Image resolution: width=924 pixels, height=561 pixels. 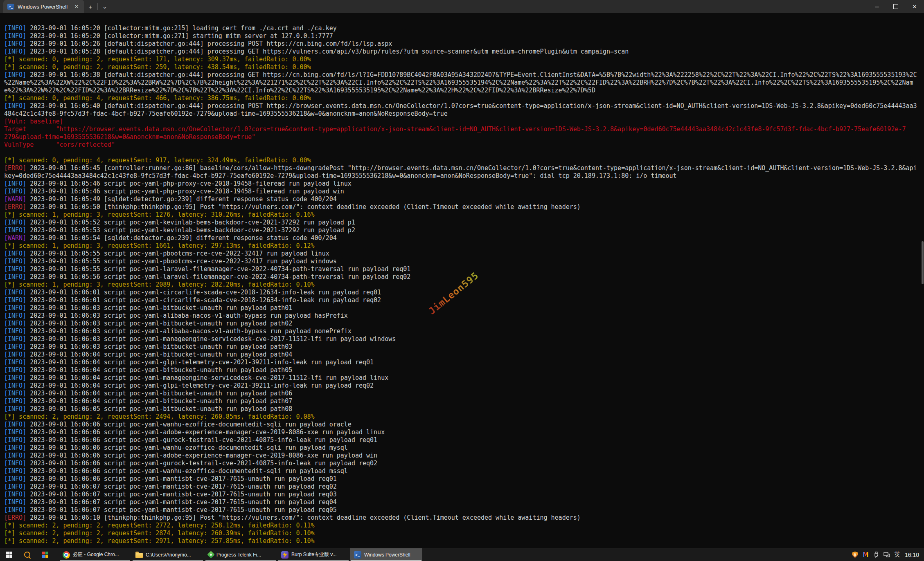 What do you see at coordinates (464, 409) in the screenshot?
I see `log-line: [INFO] 2023-09-01 16:06:05 script poc-ya…` at bounding box center [464, 409].